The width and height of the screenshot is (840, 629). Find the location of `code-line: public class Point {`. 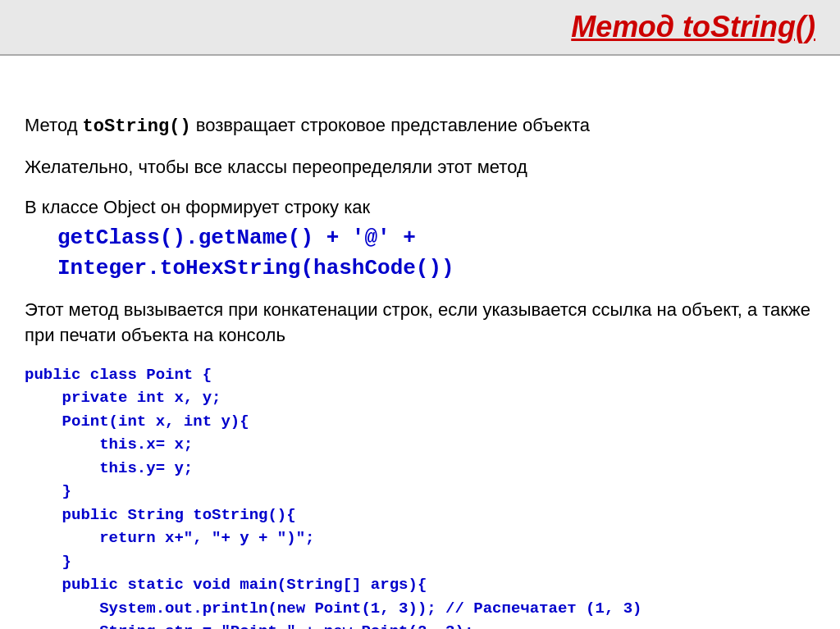

code-line: public class Point { is located at coordinates (420, 376).